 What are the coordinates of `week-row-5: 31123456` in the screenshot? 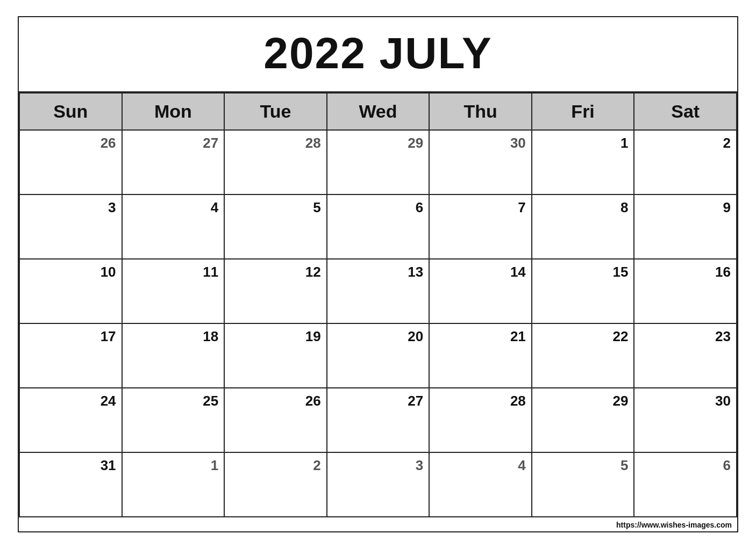 It's located at (378, 485).